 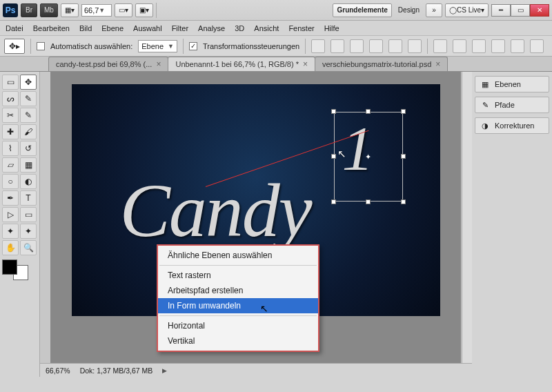 What do you see at coordinates (215, 211) in the screenshot?
I see `text-candy: Candy` at bounding box center [215, 211].